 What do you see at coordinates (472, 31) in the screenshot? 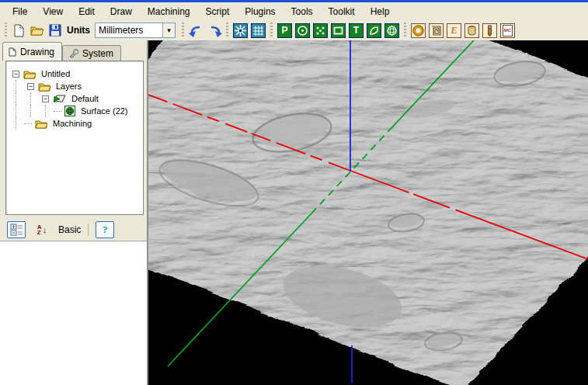
I see `mill-drill-icon` at bounding box center [472, 31].